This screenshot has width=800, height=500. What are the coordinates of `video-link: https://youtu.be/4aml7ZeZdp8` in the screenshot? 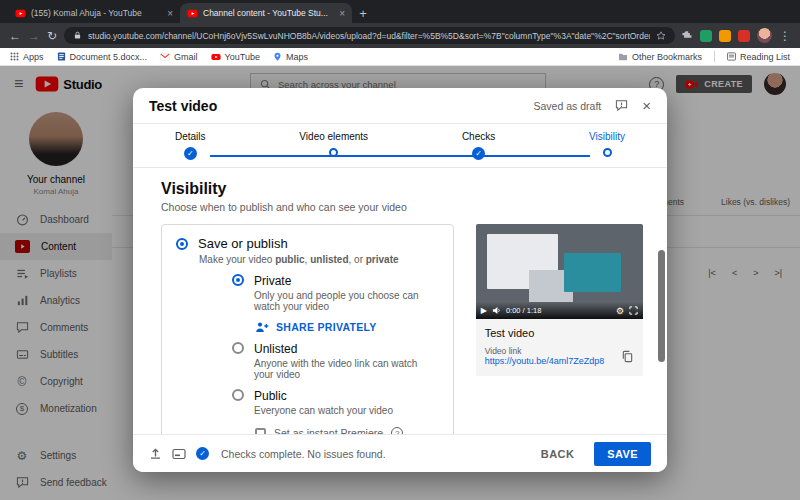 It's located at (549, 361).